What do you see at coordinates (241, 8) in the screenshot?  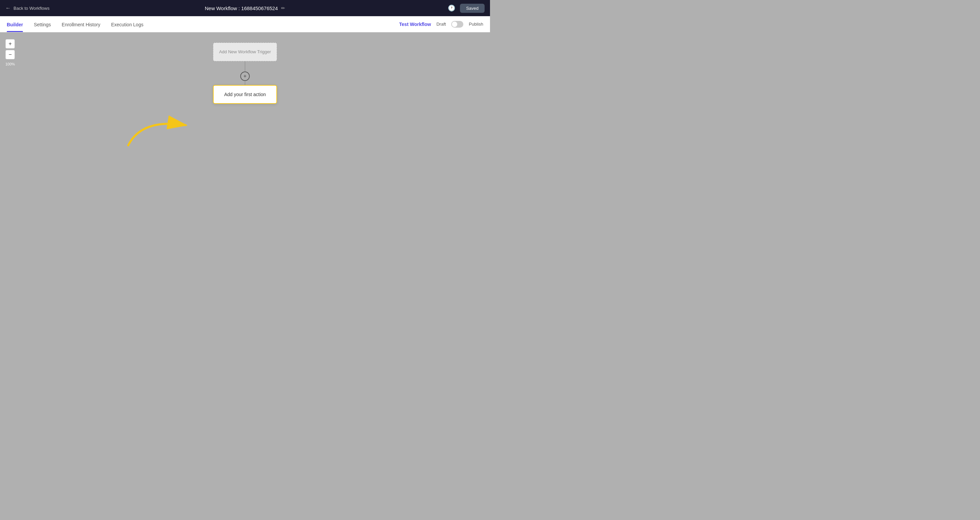 I see `workflow-title: New Workflow : 1688450676524` at bounding box center [241, 8].